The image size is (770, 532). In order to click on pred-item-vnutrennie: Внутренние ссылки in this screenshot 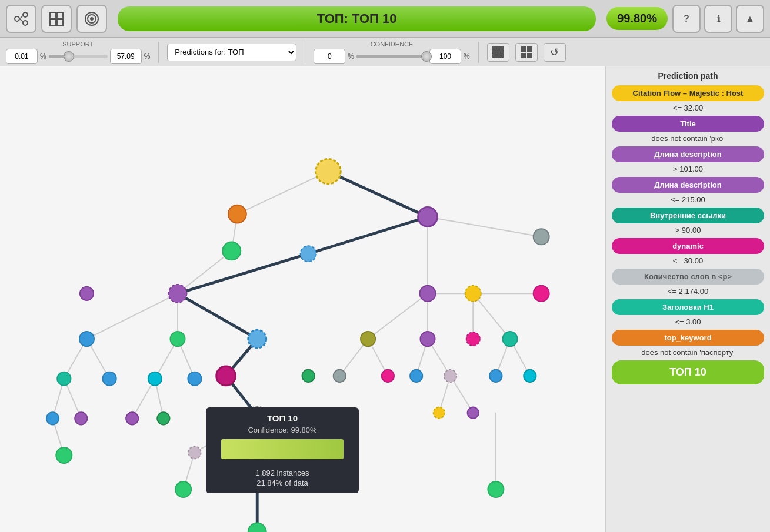, I will do `click(688, 215)`.